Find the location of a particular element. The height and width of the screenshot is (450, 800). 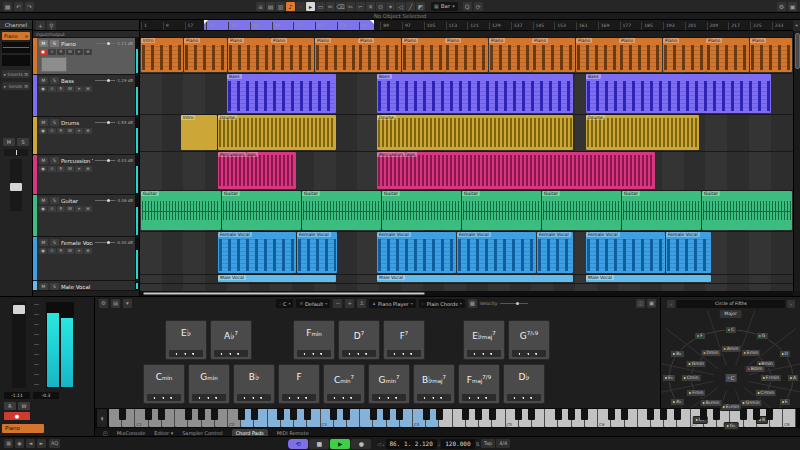

mute-tool: ✕ is located at coordinates (370, 6).